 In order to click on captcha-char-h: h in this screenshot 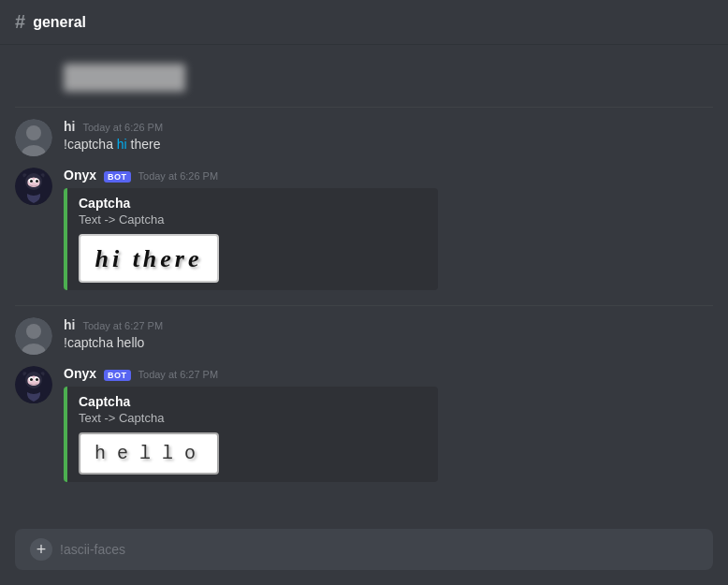, I will do `click(104, 453)`.